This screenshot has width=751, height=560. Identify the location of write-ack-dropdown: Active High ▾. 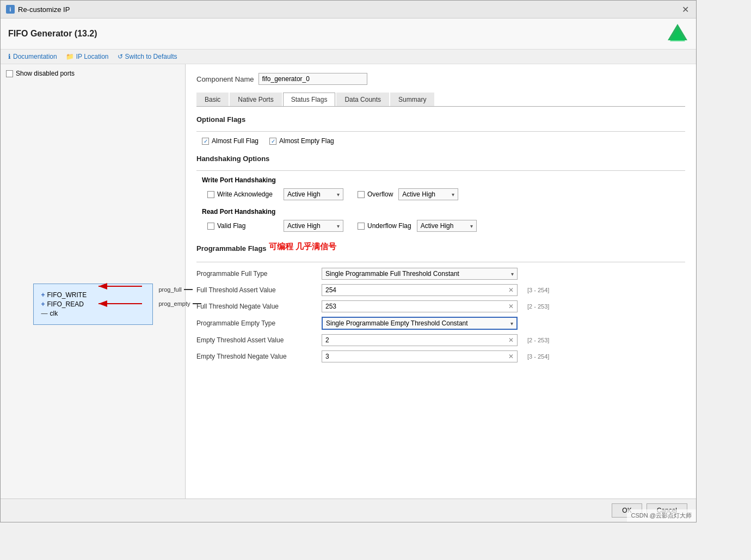
(313, 194).